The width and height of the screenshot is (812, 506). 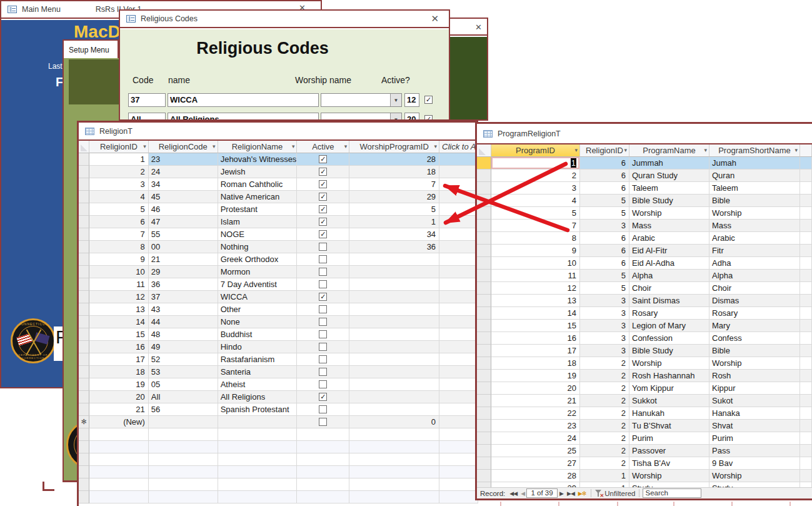 What do you see at coordinates (258, 159) in the screenshot?
I see `cell: Jehovah's Witnesses` at bounding box center [258, 159].